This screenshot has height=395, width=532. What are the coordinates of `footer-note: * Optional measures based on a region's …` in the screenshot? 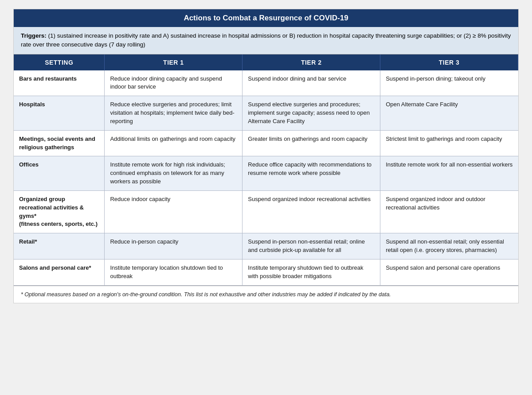 It's located at (266, 294).